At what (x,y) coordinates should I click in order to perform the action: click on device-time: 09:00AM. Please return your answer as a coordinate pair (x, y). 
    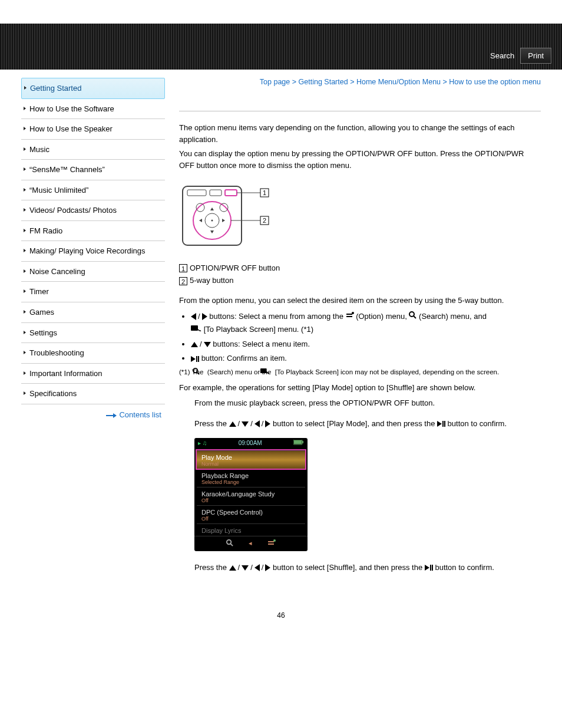
    Looking at the image, I should click on (250, 443).